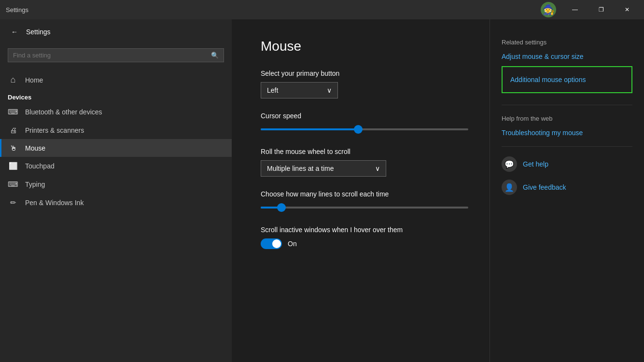 The image size is (644, 362). Describe the element at coordinates (116, 112) in the screenshot. I see `sidebar-item-bluetooth: ⌨ Bluetooth & other devices` at that location.